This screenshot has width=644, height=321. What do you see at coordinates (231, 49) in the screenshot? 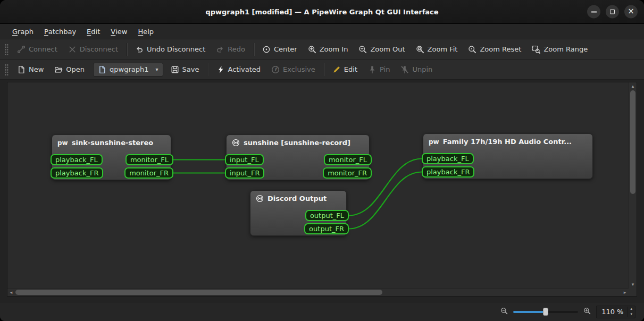
I see `redo-button: Redo` at bounding box center [231, 49].